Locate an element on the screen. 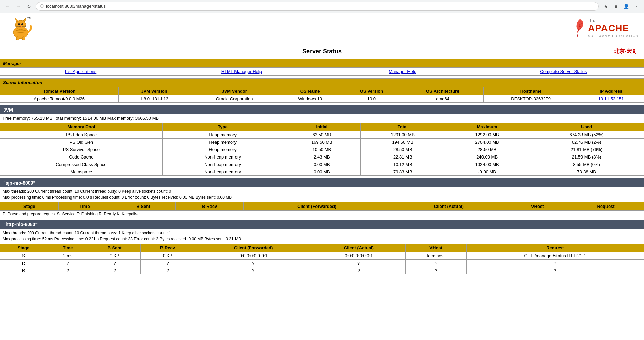 Image resolution: width=644 pixels, height=340 pixels. tomcat-logo-svg: TM is located at coordinates (21, 28).